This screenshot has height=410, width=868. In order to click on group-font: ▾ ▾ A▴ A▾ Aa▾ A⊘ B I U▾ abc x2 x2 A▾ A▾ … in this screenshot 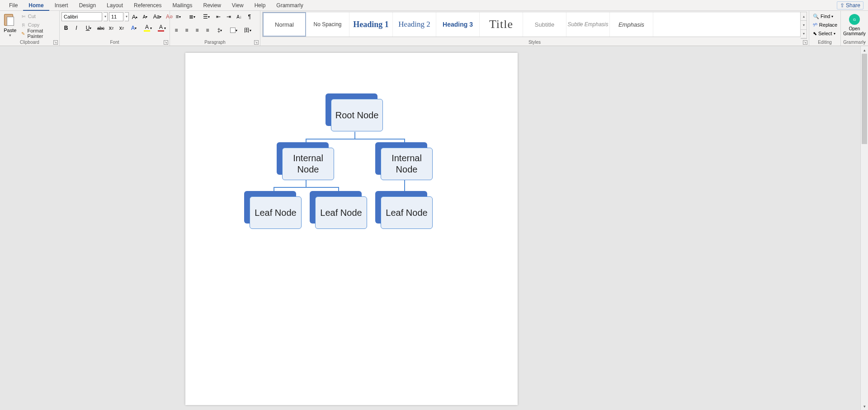, I will do `click(115, 28)`.